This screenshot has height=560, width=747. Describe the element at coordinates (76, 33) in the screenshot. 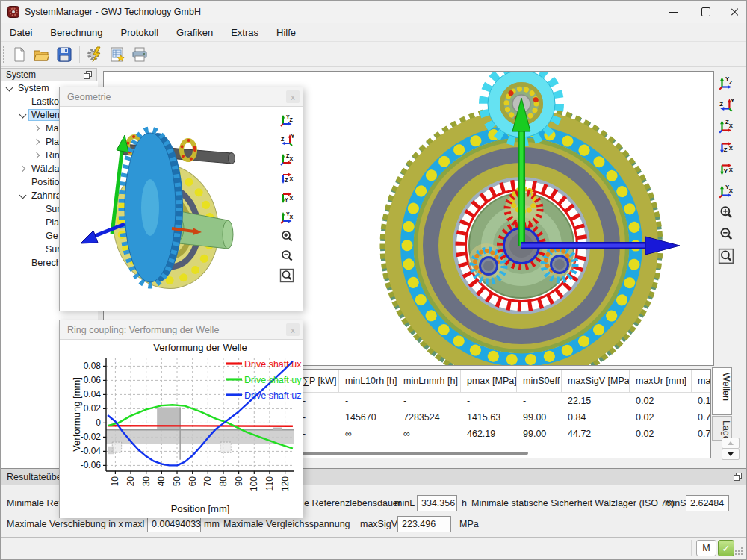

I see `menu-berechnung: Berechnung` at that location.